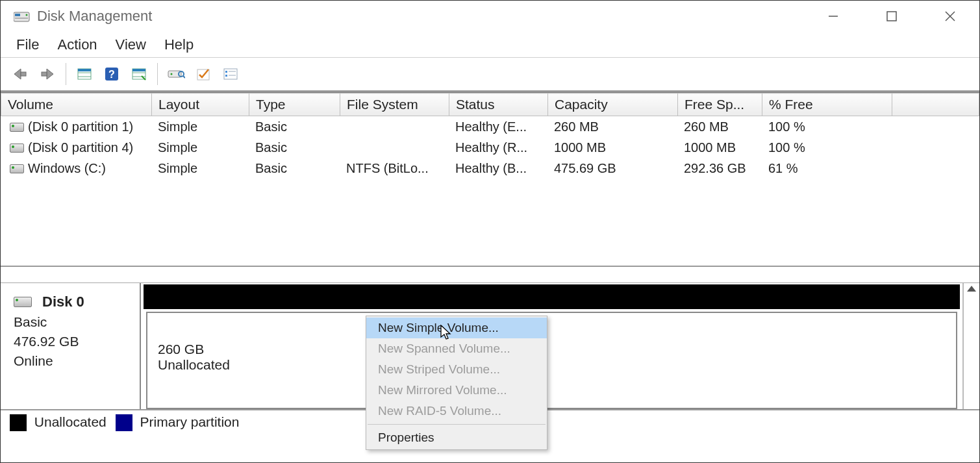 The height and width of the screenshot is (463, 980). What do you see at coordinates (70, 422) in the screenshot?
I see `legend-unallocated: Unallocated` at bounding box center [70, 422].